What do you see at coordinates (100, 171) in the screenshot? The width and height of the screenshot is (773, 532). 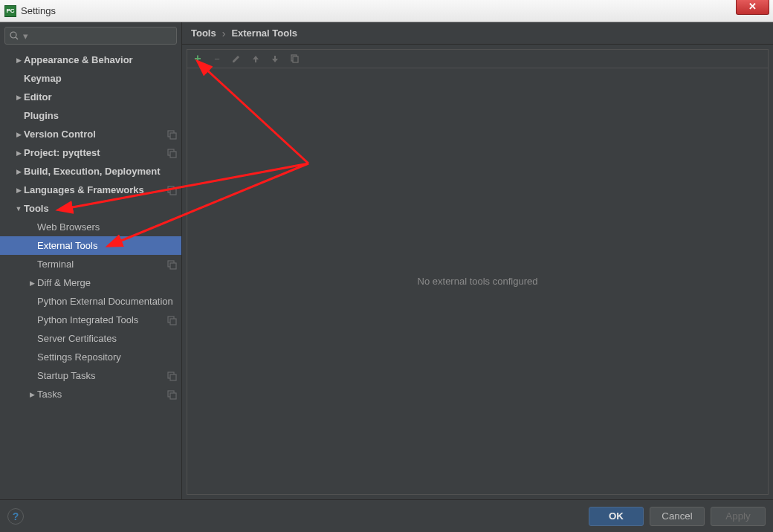 I see `sidebar-item-label: Build, Execution, Deployment` at bounding box center [100, 171].